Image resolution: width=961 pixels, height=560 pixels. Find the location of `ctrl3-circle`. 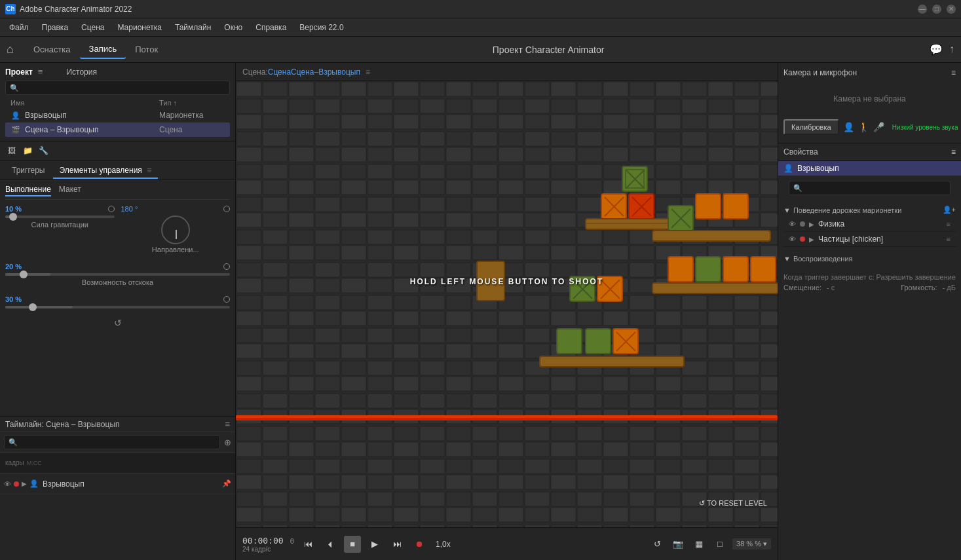

ctrl3-circle is located at coordinates (227, 299).